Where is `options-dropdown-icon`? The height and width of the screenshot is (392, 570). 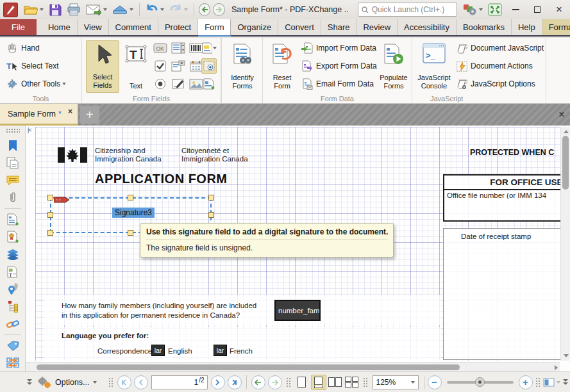 options-dropdown-icon is located at coordinates (95, 382).